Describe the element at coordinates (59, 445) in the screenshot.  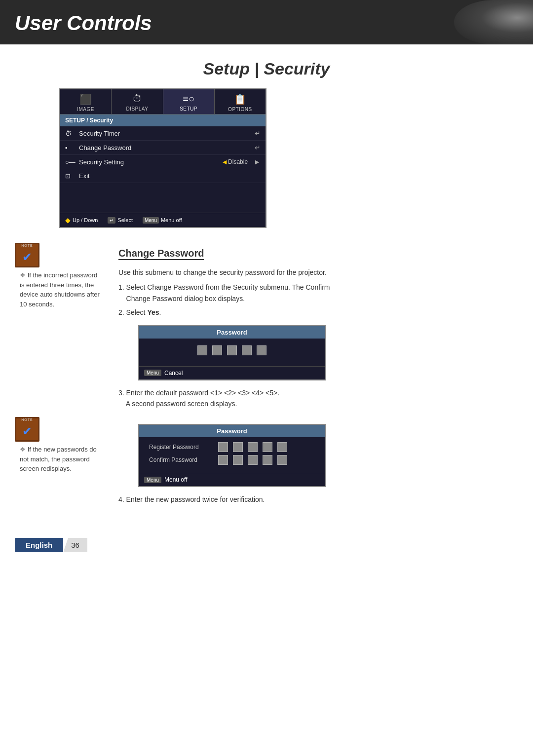
I see `note-box-2: ✔ If the new passwords do not match, the…` at that location.